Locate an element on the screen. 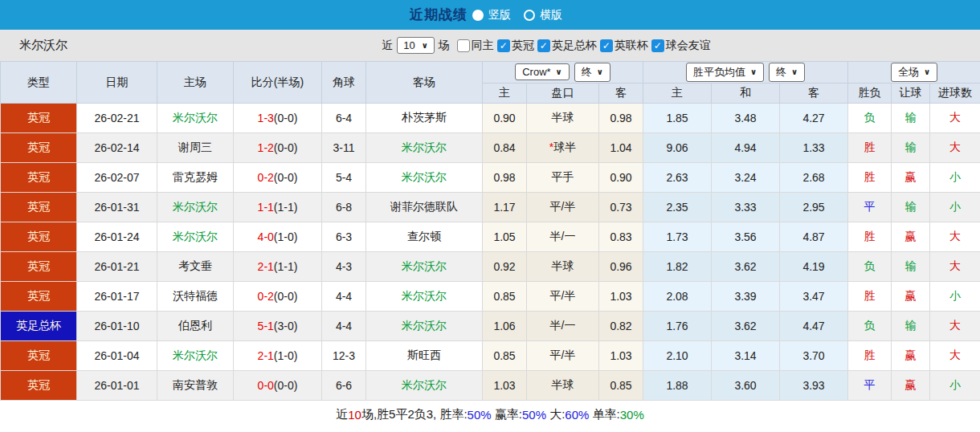 This screenshot has width=980, height=432. date-cell: 26-01-21 is located at coordinates (117, 267).